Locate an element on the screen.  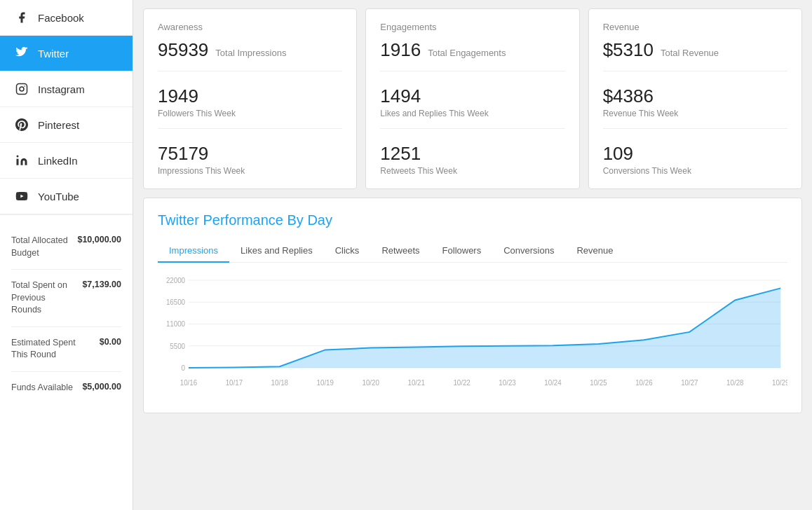
budget-funds-value: $5,000.00 is located at coordinates (102, 387).